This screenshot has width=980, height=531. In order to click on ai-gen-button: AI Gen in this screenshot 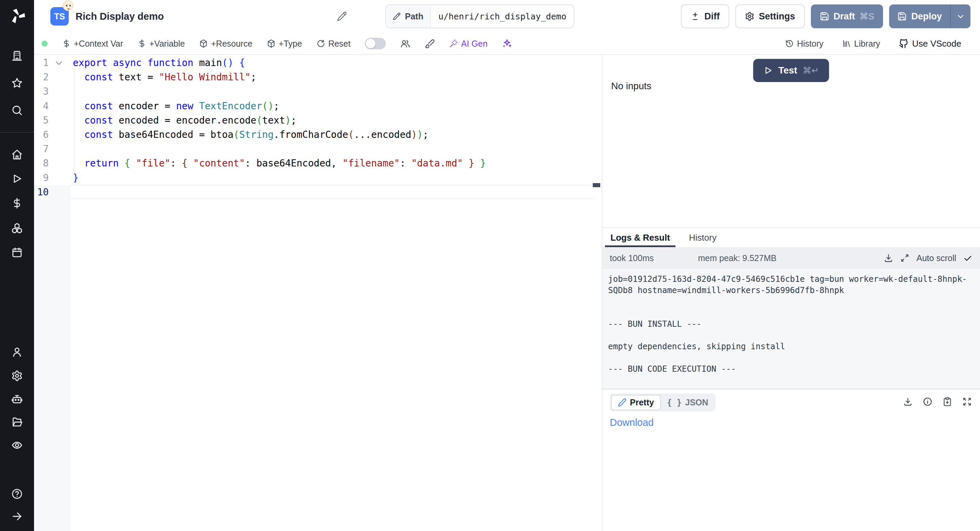, I will do `click(469, 44)`.